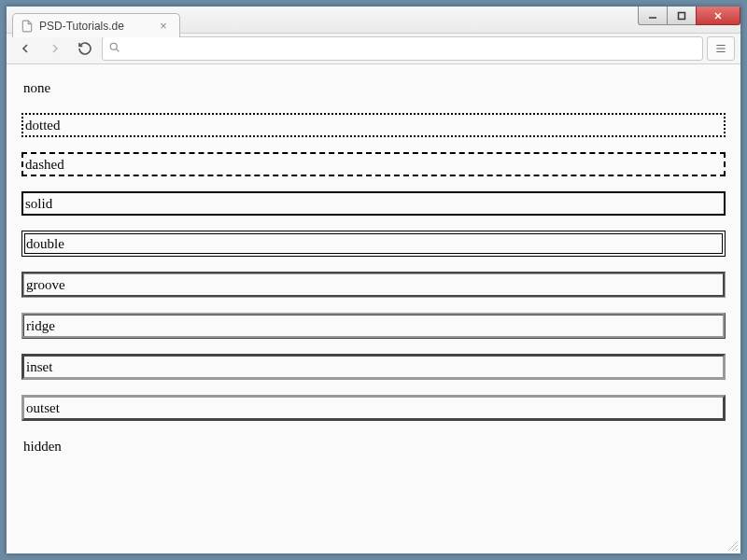 The width and height of the screenshot is (747, 560). I want to click on tab-strip: PSD-Tutorials.de ×, so click(96, 24).